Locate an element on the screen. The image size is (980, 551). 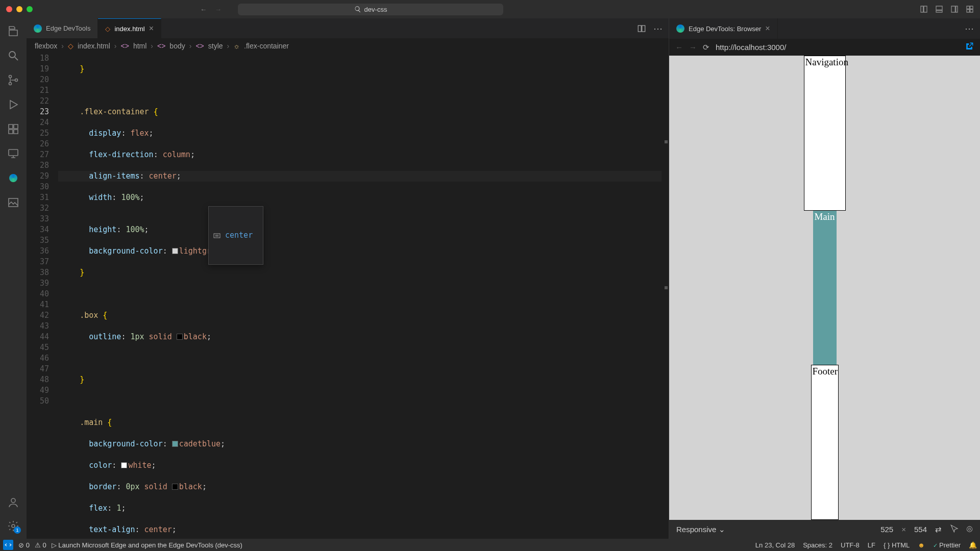
overview-ruler is located at coordinates (665, 296).